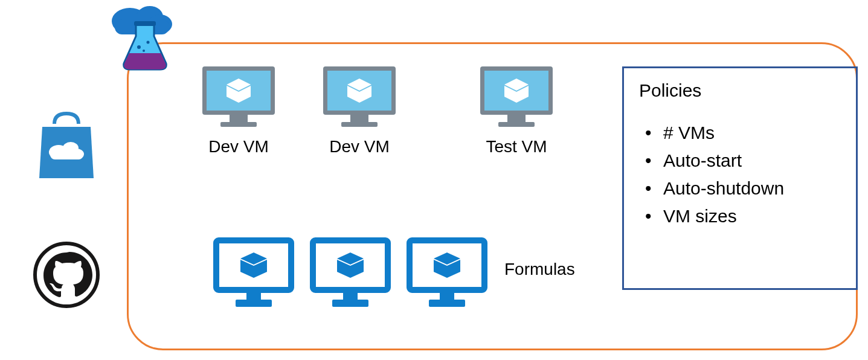 Image resolution: width=868 pixels, height=360 pixels. I want to click on vm-dev-2: Dev VM, so click(359, 110).